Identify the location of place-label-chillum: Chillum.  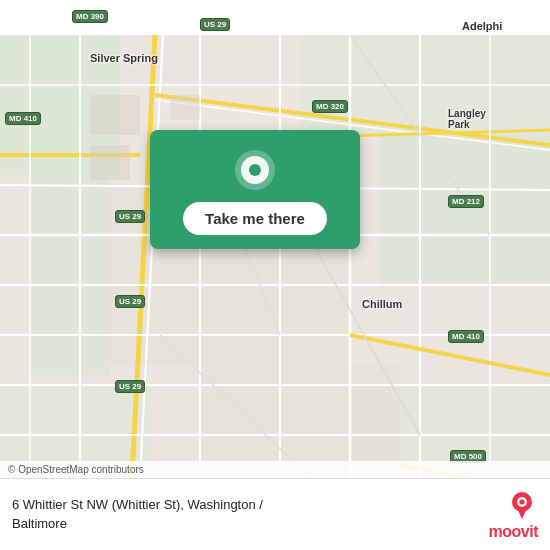
(382, 304).